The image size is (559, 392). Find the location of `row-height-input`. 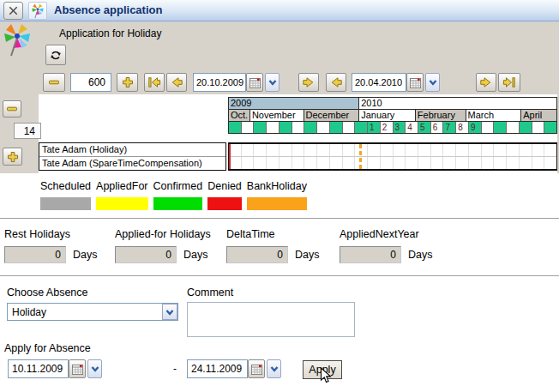

row-height-input is located at coordinates (27, 130).